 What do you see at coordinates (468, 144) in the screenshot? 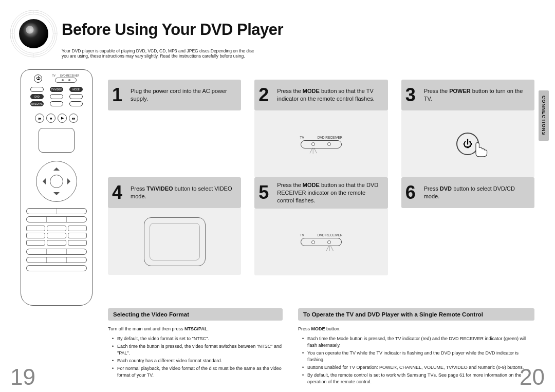
I see `power-press-diagram: ⏻` at bounding box center [468, 144].